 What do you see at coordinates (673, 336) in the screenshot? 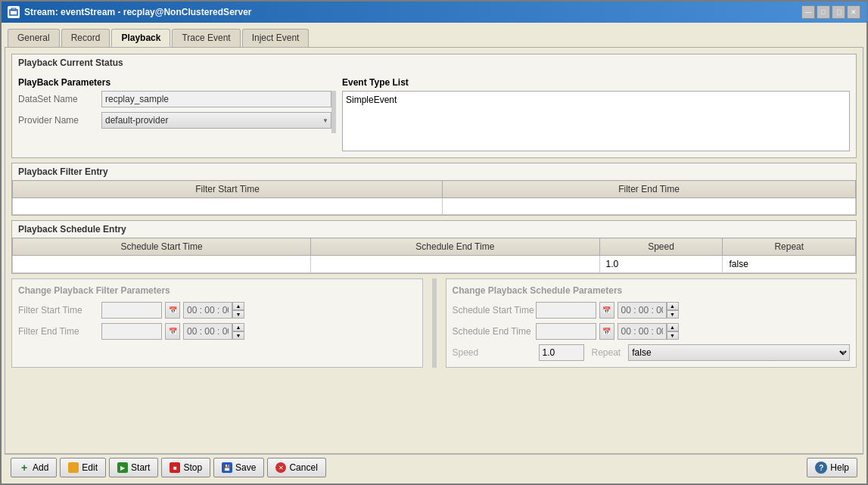
I see `schedule-end-down-button: ▼` at bounding box center [673, 336].